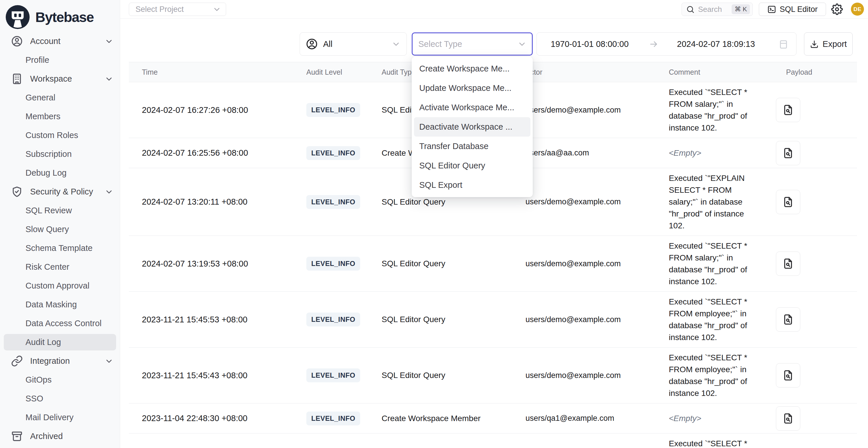 This screenshot has height=448, width=868. I want to click on avatar: DE, so click(857, 9).